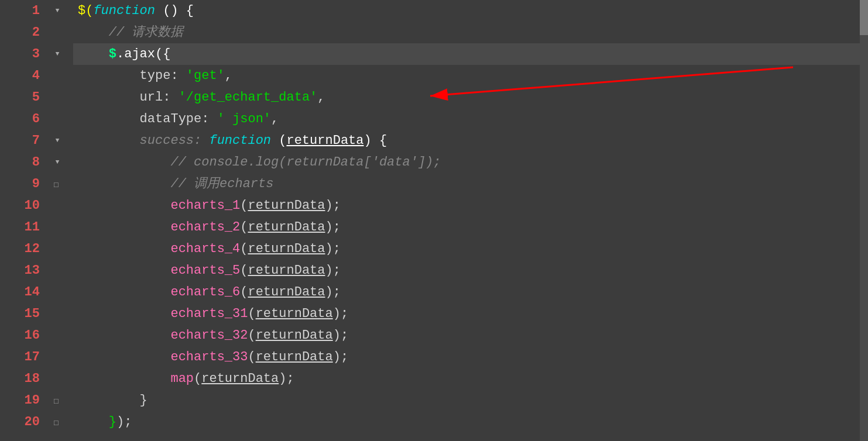 This screenshot has width=868, height=441. What do you see at coordinates (864, 18) in the screenshot?
I see `scrollbar-thumb` at bounding box center [864, 18].